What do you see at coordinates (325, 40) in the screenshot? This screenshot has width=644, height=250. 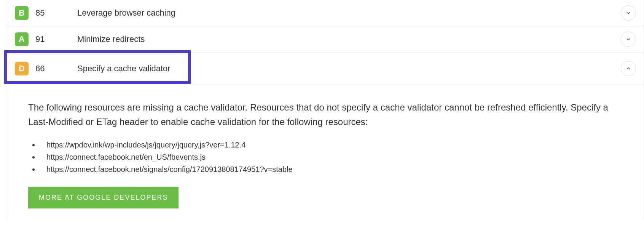 I see `rule-row-minimize-redirects: A 91 Minimize redirects` at bounding box center [325, 40].